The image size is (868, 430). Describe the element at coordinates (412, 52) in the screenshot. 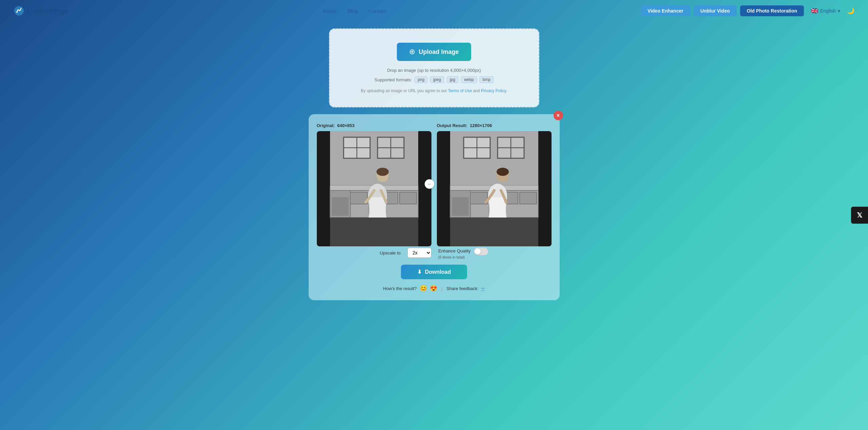

I see `plus-icon: ⊕` at that location.